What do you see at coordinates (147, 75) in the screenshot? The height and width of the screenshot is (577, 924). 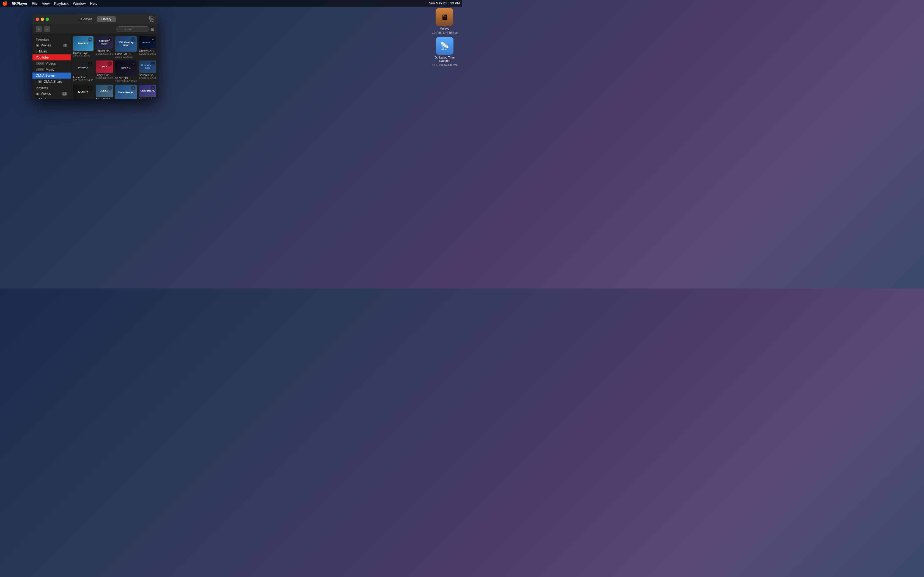 I see `title-seventh: Seventh So...` at bounding box center [147, 75].